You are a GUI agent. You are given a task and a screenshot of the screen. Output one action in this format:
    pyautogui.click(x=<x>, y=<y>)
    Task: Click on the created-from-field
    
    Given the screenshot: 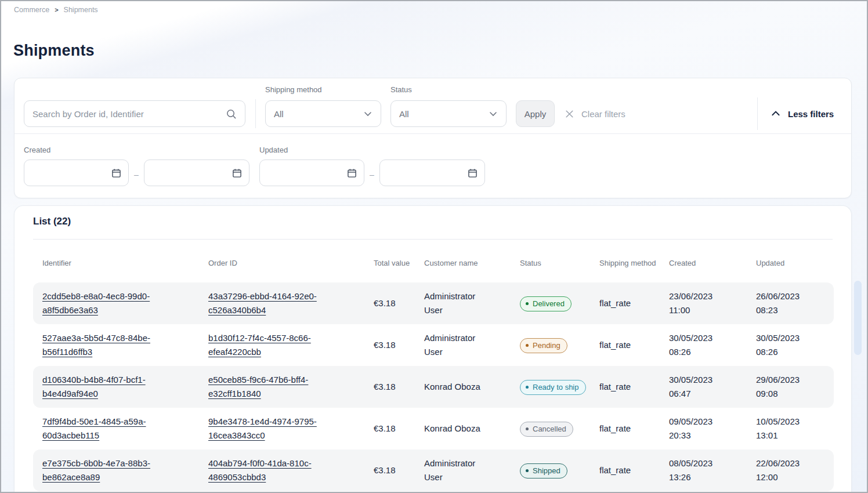 What is the action you would take?
    pyautogui.click(x=77, y=173)
    